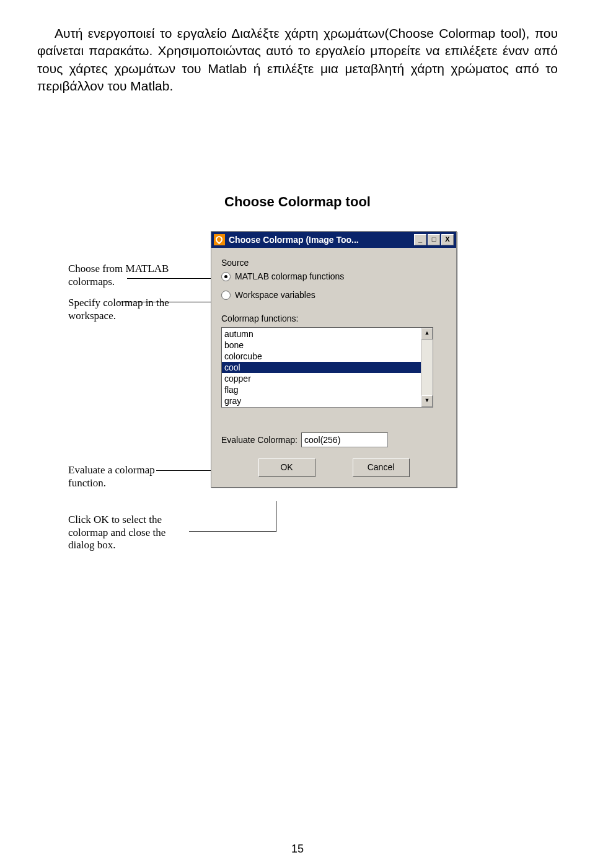 This screenshot has width=595, height=868. I want to click on annotation-choose-matlab: Choose from MATLAB colormaps., so click(124, 275).